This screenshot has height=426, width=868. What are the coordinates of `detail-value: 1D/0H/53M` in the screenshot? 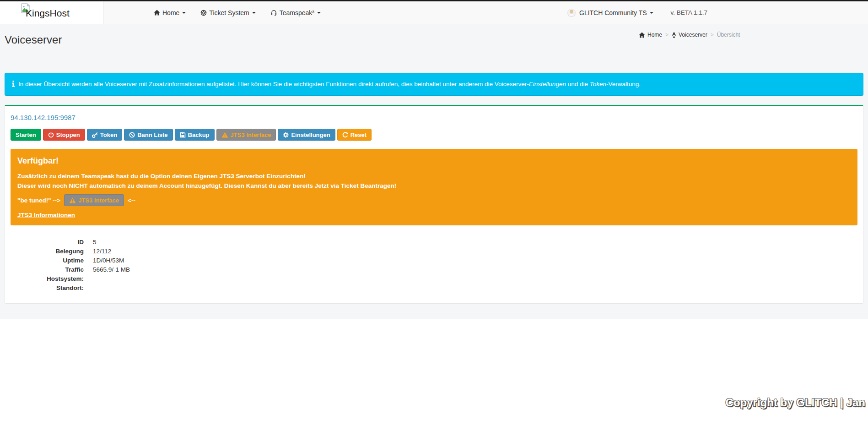 It's located at (107, 260).